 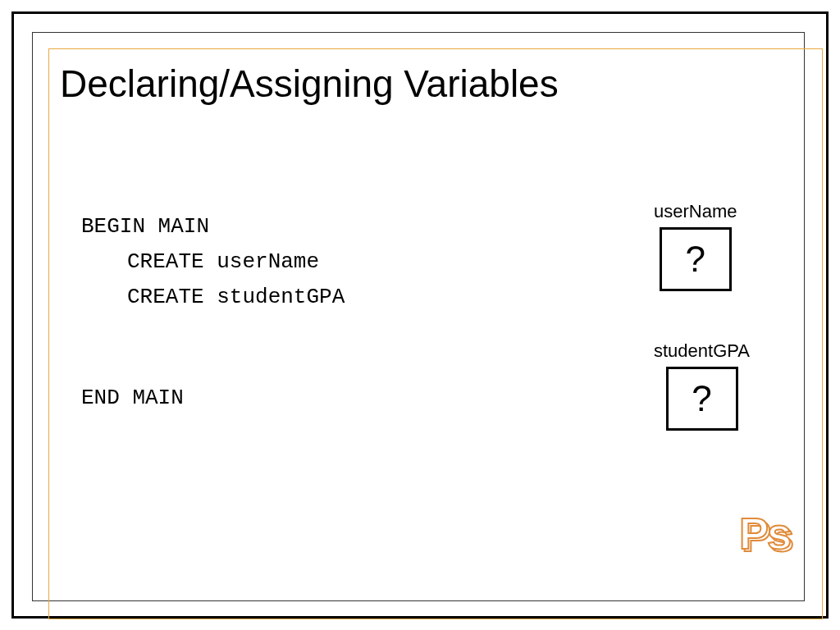 I want to click on ps-logo: Ps Ps, so click(x=765, y=533).